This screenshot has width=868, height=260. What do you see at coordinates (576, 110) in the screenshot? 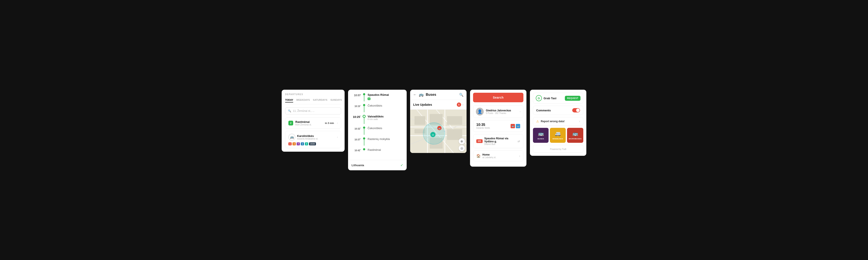
I see `comments-toggle` at bounding box center [576, 110].